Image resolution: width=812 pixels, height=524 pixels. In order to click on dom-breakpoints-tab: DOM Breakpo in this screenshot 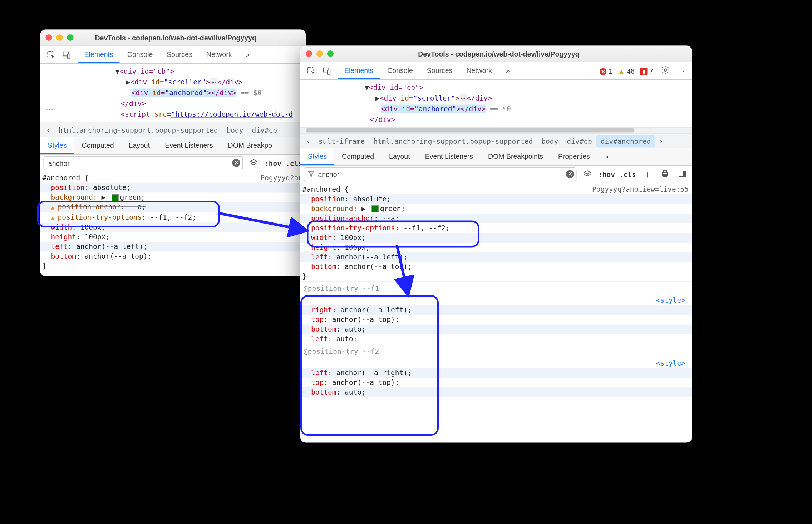, I will do `click(250, 146)`.